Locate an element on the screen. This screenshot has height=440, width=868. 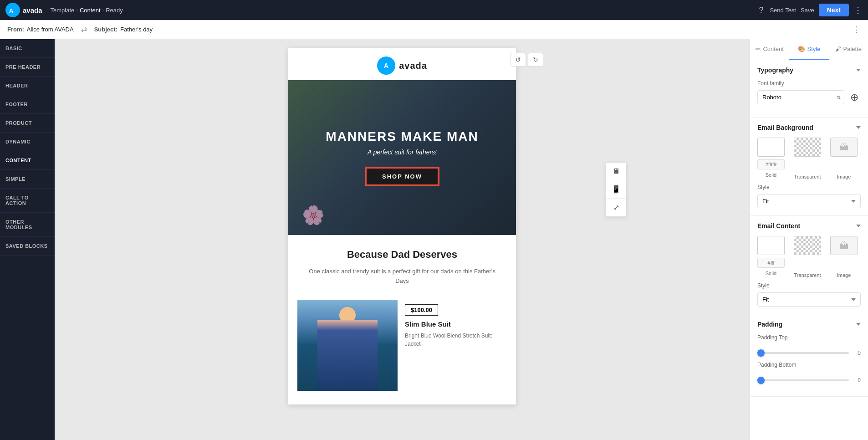
email-hero: 🌸 MANNERS MAKE MAN A perfect suit for fa… is located at coordinates (402, 158).